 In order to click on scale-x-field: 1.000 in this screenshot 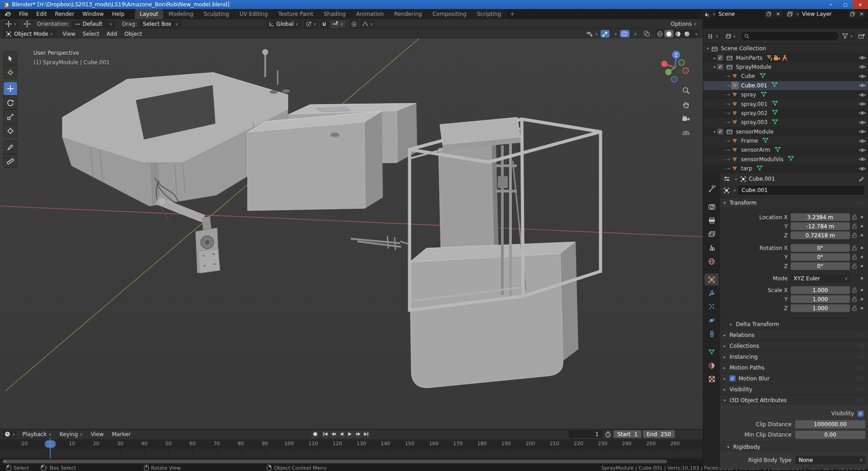, I will do `click(820, 290)`.